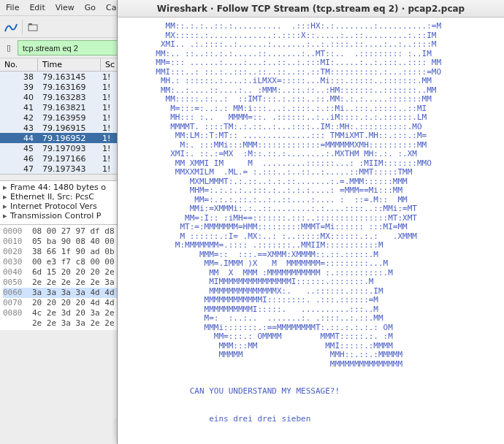 The height and width of the screenshot is (444, 504). I want to click on packet-time: 79.196915, so click(69, 129).